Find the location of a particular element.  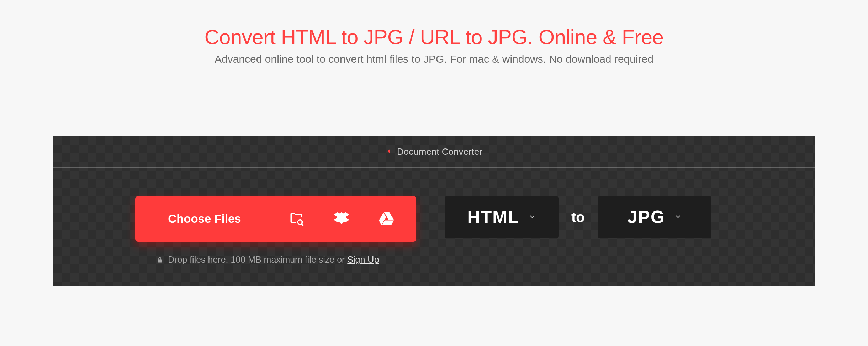

format-group: HTML to JPG is located at coordinates (578, 217).